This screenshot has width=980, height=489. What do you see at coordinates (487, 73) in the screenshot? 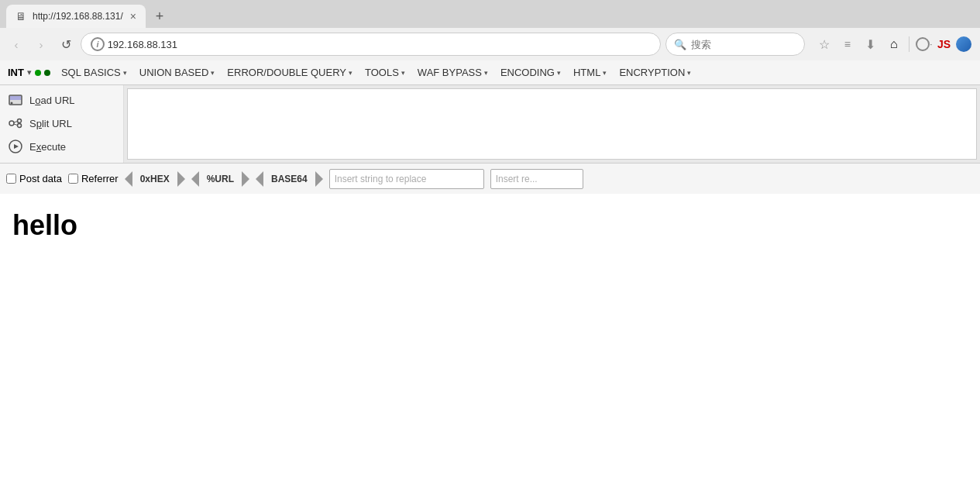
I see `menu-waf-bypass-arrow: ▾` at bounding box center [487, 73].